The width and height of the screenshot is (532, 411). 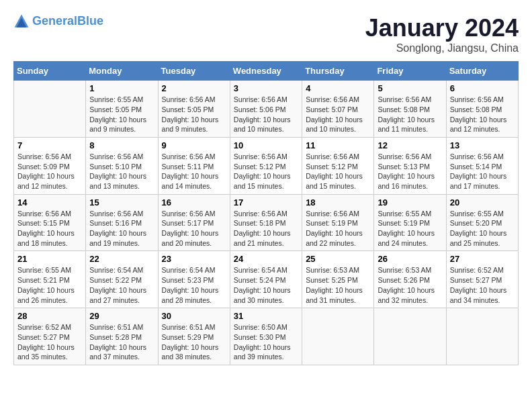 I want to click on day-number: 15, so click(x=122, y=203).